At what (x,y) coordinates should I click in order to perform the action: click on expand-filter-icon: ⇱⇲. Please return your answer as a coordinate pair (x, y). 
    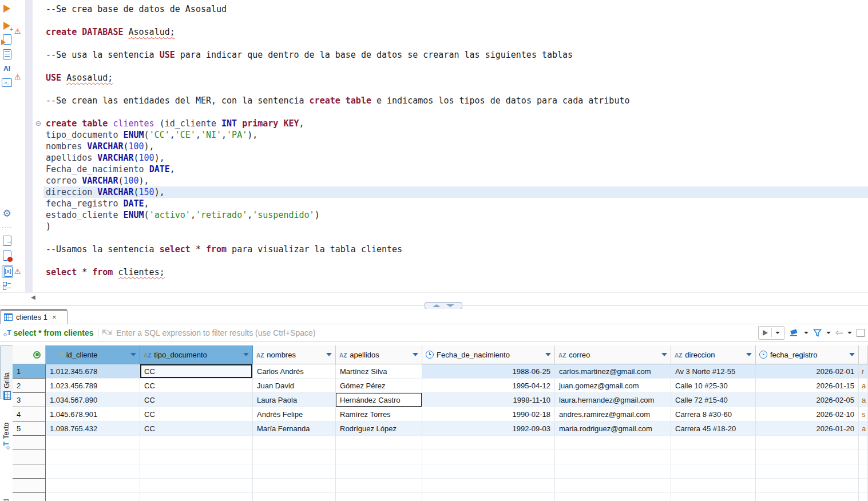
    Looking at the image, I should click on (107, 333).